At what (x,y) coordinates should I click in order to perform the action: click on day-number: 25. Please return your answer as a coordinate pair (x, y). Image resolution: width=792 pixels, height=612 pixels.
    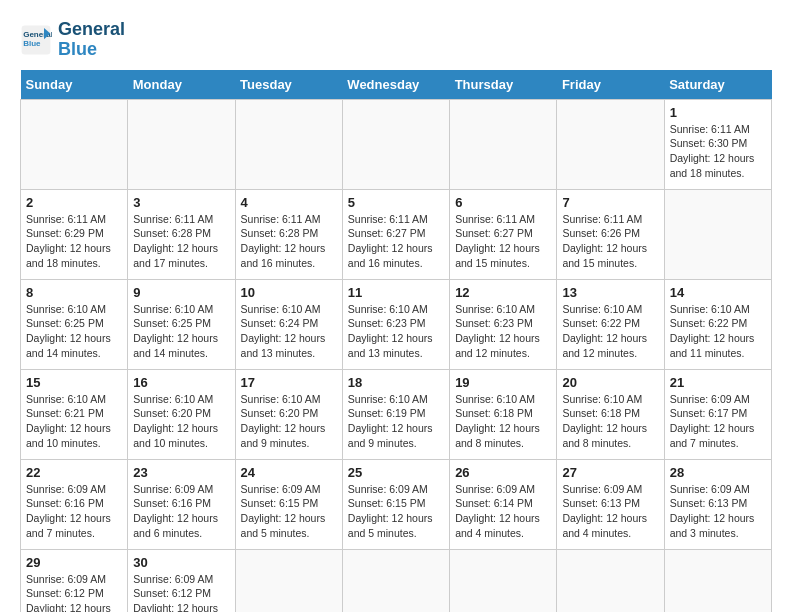
    Looking at the image, I should click on (396, 472).